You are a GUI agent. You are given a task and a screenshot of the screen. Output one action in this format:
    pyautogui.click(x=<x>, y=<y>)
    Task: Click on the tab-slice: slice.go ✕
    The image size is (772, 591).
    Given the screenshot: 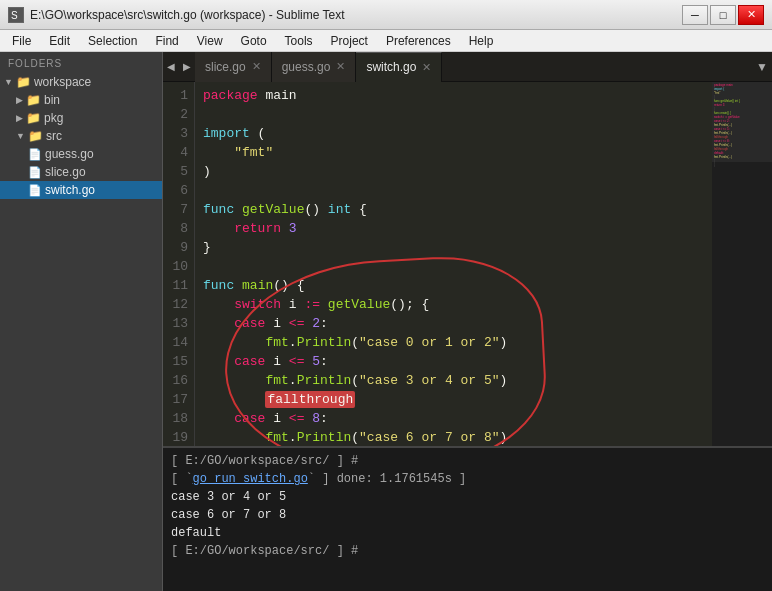 What is the action you would take?
    pyautogui.click(x=234, y=67)
    